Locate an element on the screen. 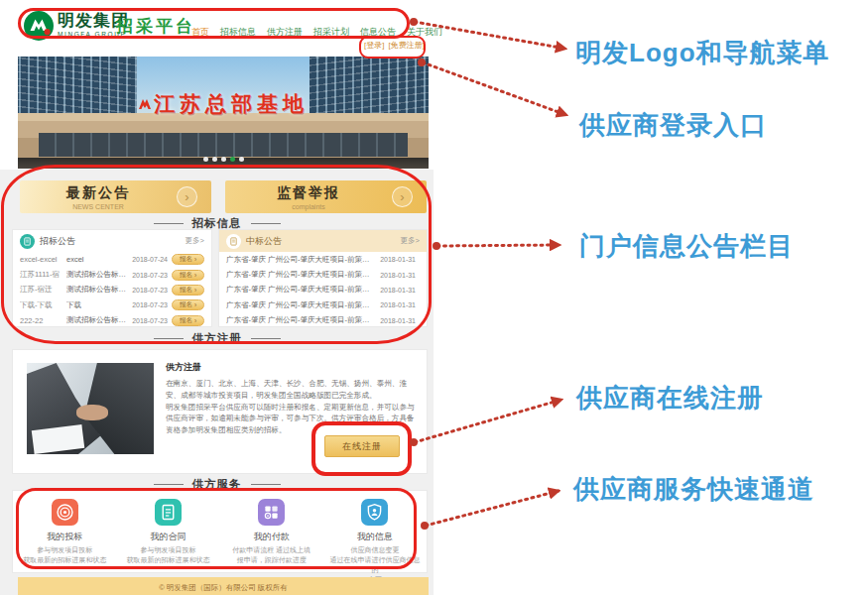 The height and width of the screenshot is (595, 868). nav-about-us: 关于我们 is located at coordinates (425, 32).